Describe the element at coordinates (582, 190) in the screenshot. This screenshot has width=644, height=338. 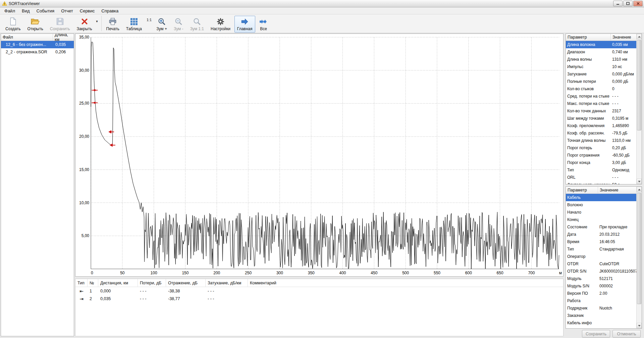
I see `info-param-column-header: Параметр` at that location.